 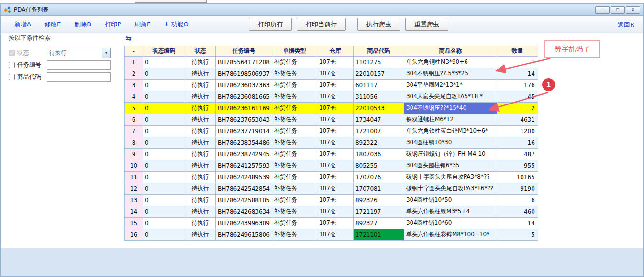 What do you see at coordinates (450, 166) in the screenshot?
I see `cell-product-name: 304圆头圆柱销6*35` at bounding box center [450, 166].